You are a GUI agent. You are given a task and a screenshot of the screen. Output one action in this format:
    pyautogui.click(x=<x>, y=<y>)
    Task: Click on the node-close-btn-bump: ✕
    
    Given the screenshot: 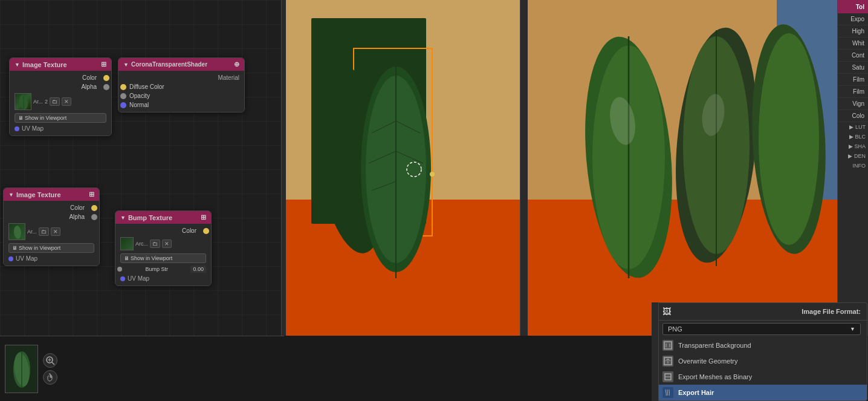 What is the action you would take?
    pyautogui.click(x=167, y=244)
    